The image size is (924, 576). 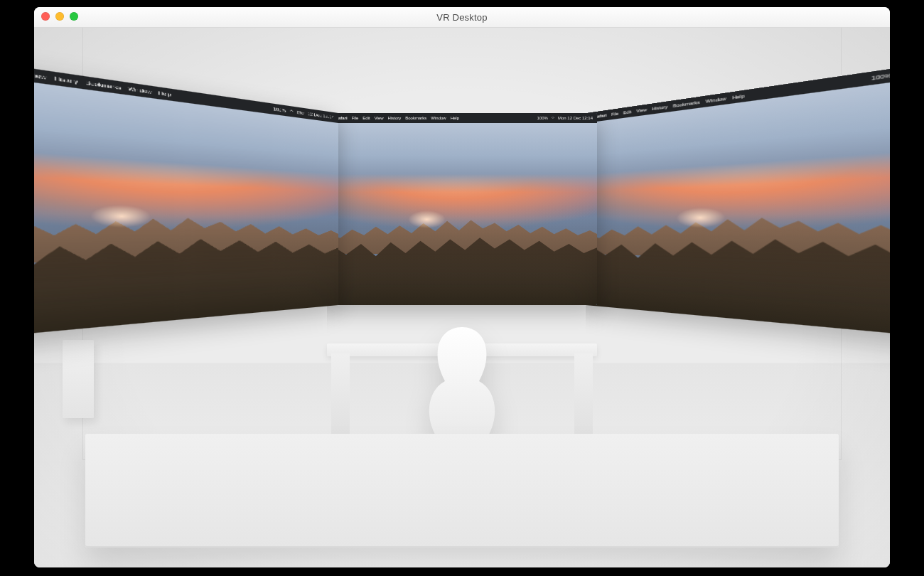 What do you see at coordinates (455, 118) in the screenshot?
I see `menubar-item: Help` at bounding box center [455, 118].